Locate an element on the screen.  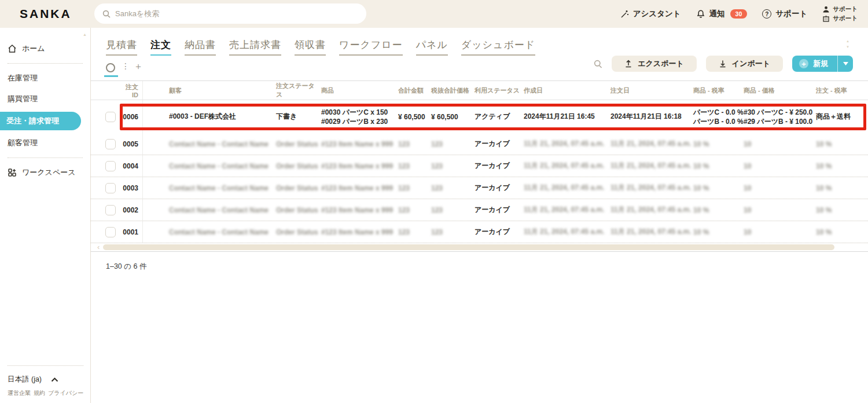
order-id-cell: 0002 is located at coordinates (132, 210).